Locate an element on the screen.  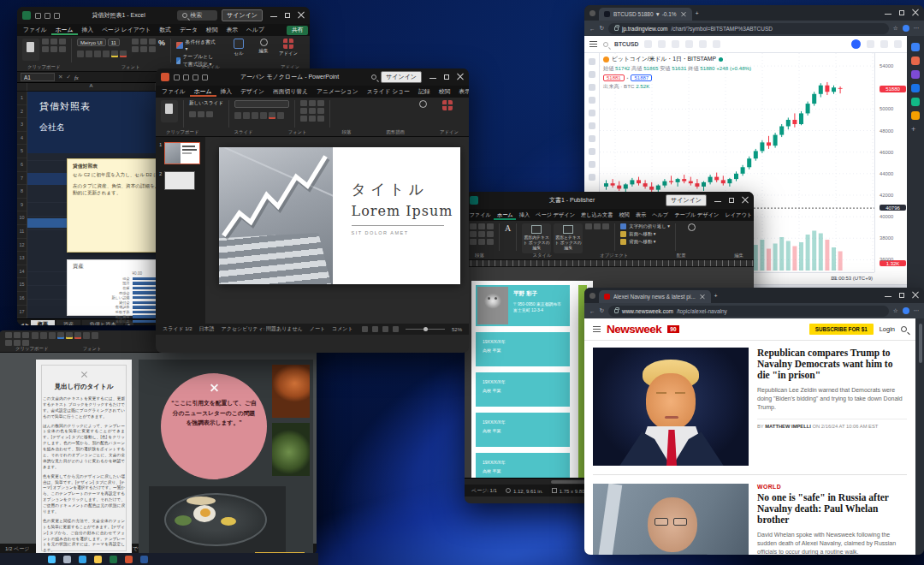
cancel-icon: ✕ is located at coordinates (60, 77).